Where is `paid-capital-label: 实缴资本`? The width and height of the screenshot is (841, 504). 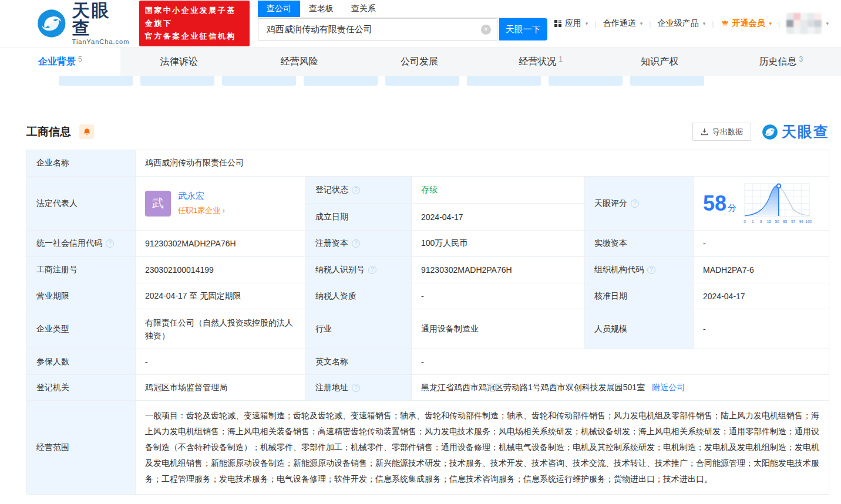 paid-capital-label: 实缴资本 is located at coordinates (639, 244).